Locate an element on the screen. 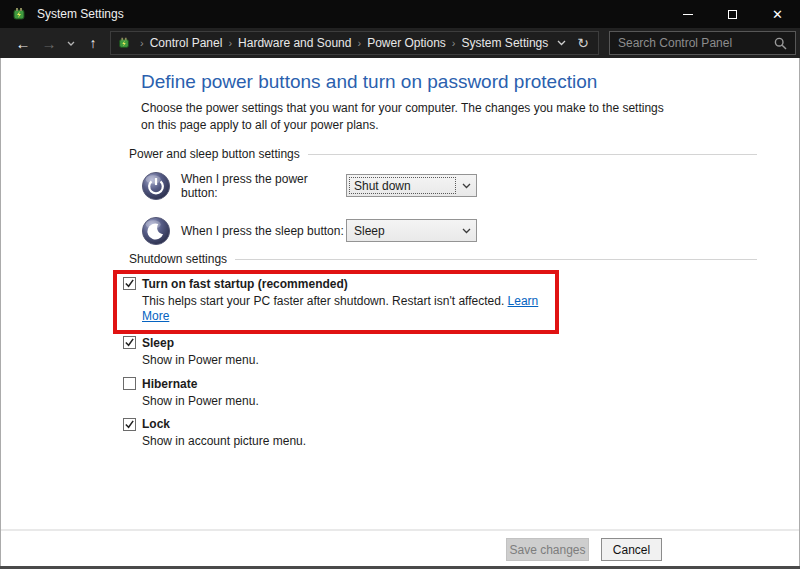 The height and width of the screenshot is (569, 800). power-button-action-select: Shut down is located at coordinates (412, 186).